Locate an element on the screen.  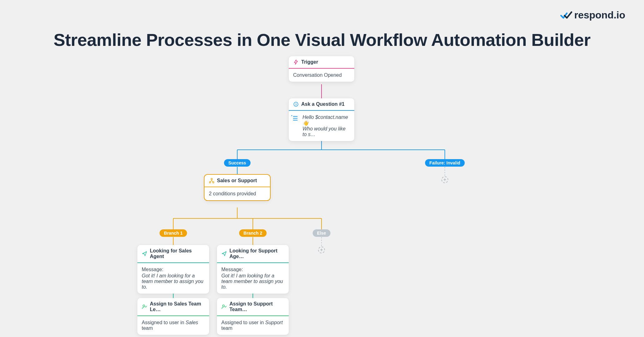
node-message-support-title: Looking for Support Age… is located at coordinates (257, 254).